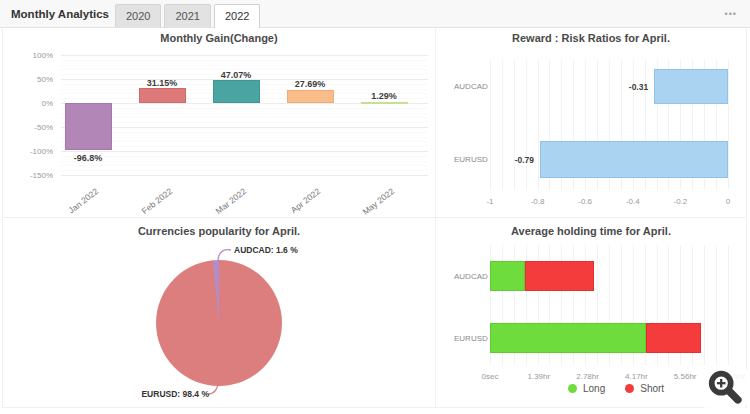  What do you see at coordinates (490, 202) in the screenshot?
I see `x-tick-label: -1` at bounding box center [490, 202].